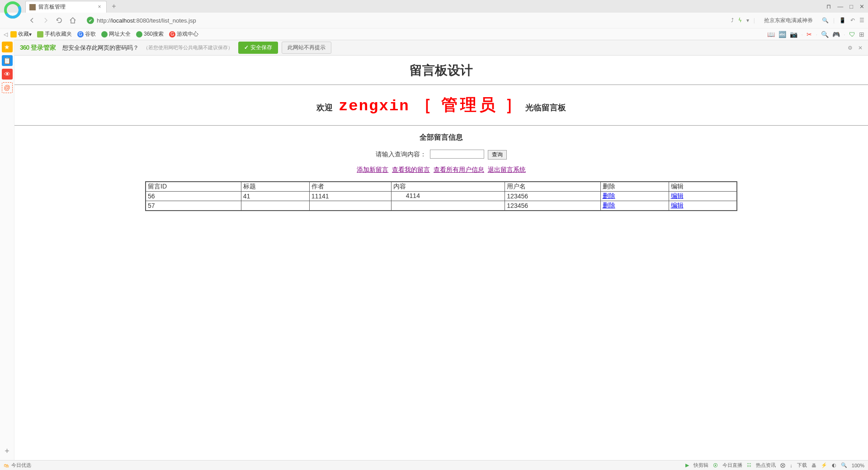 Image resolution: width=868 pixels, height=470 pixels. I want to click on google-icon: G, so click(80, 34).